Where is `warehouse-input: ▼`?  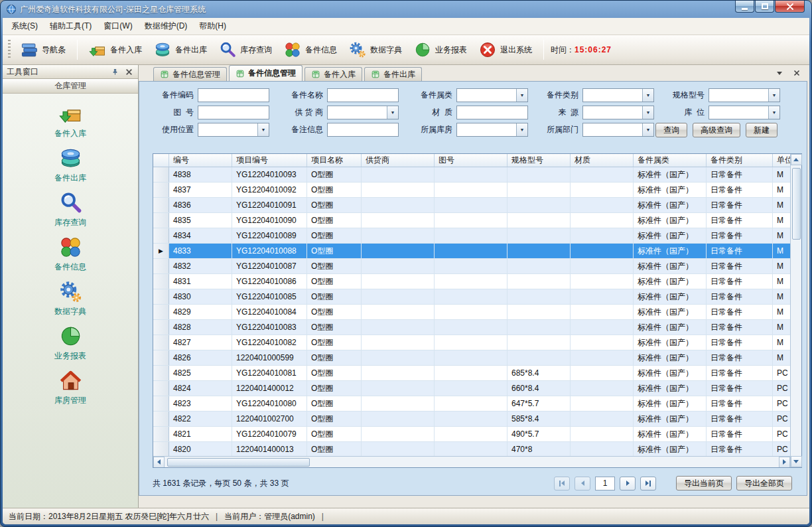
warehouse-input: ▼ is located at coordinates (492, 130).